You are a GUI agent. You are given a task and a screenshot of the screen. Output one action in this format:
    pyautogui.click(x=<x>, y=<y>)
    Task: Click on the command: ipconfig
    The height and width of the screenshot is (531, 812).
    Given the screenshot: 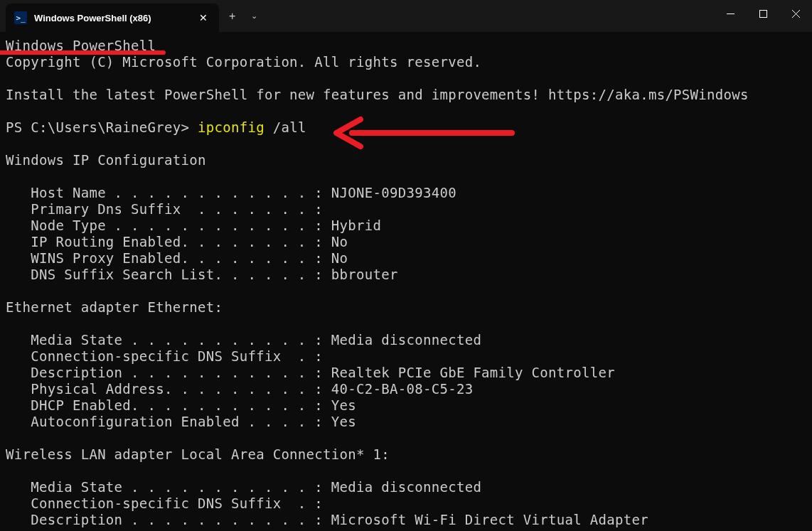 What is the action you would take?
    pyautogui.click(x=231, y=127)
    